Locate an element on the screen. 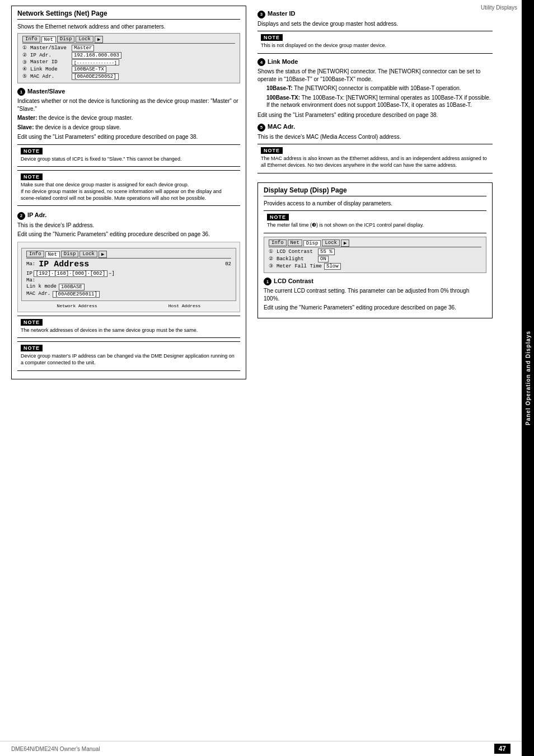 The height and width of the screenshot is (756, 534). link-mode-heading-text: Link Mode is located at coordinates (283, 62).